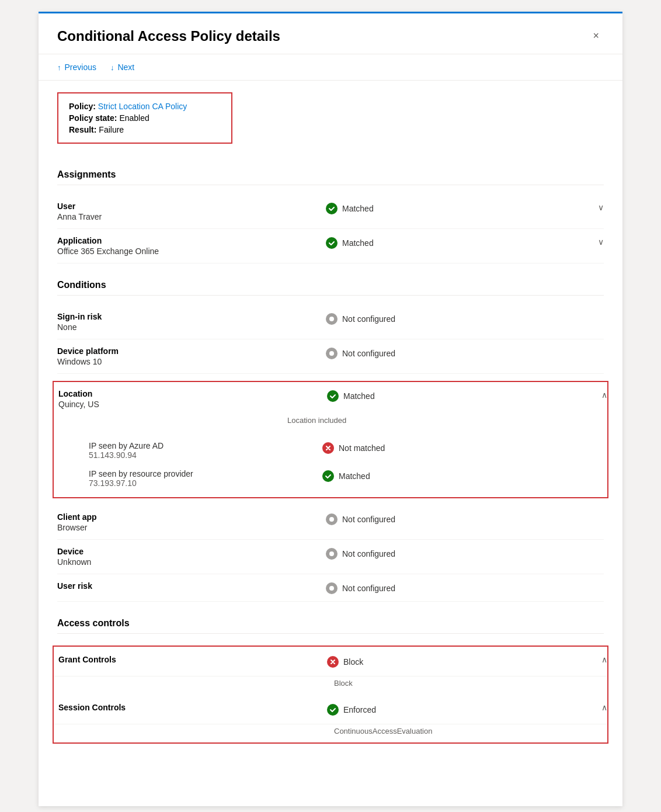 The height and width of the screenshot is (812, 661). What do you see at coordinates (332, 209) in the screenshot?
I see `user-status-icon` at bounding box center [332, 209].